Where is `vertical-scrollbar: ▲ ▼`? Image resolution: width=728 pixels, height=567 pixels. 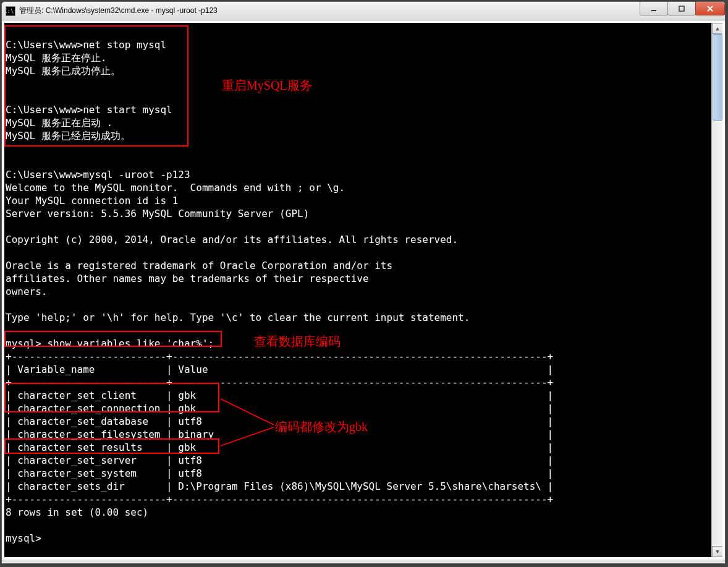
vertical-scrollbar: ▲ ▼ is located at coordinates (717, 290).